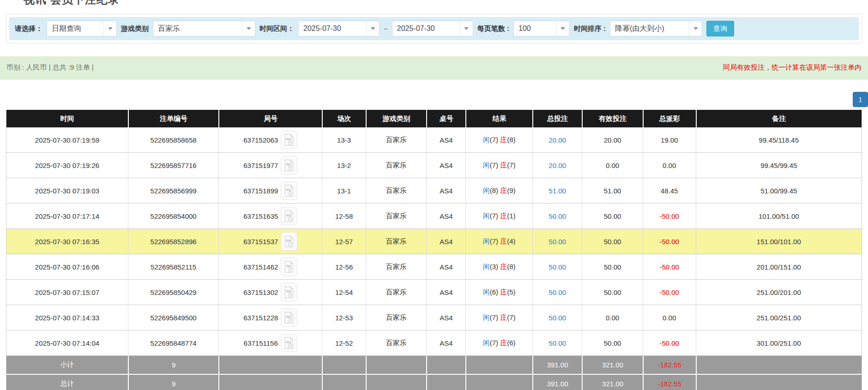 The height and width of the screenshot is (390, 868). I want to click on round-id-cell: 637151635, so click(270, 216).